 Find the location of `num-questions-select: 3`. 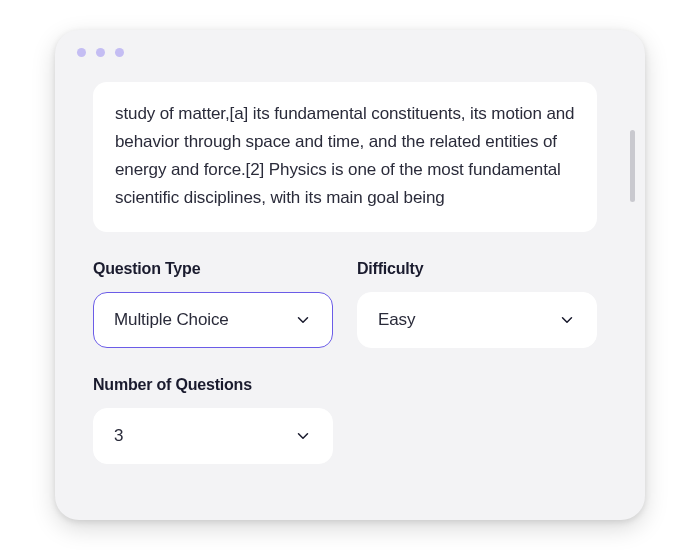

num-questions-select: 3 is located at coordinates (213, 436).